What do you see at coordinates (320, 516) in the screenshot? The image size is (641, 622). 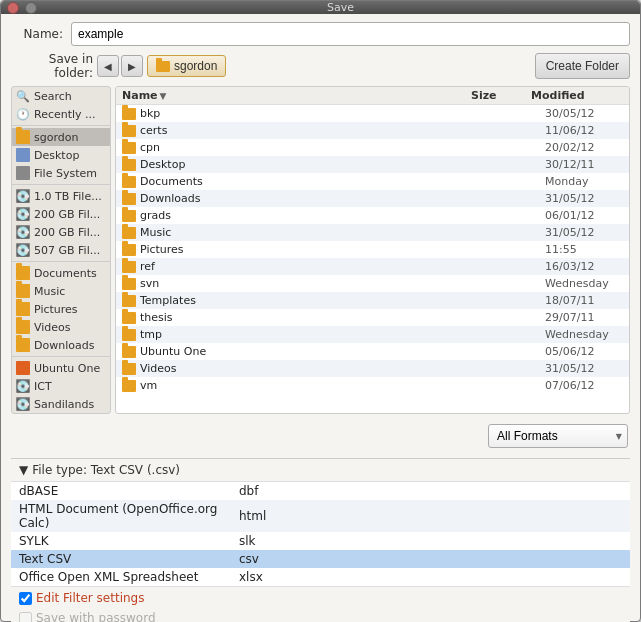 I see `filetype-row: HTML Document (OpenOffice.org Calc)html` at bounding box center [320, 516].